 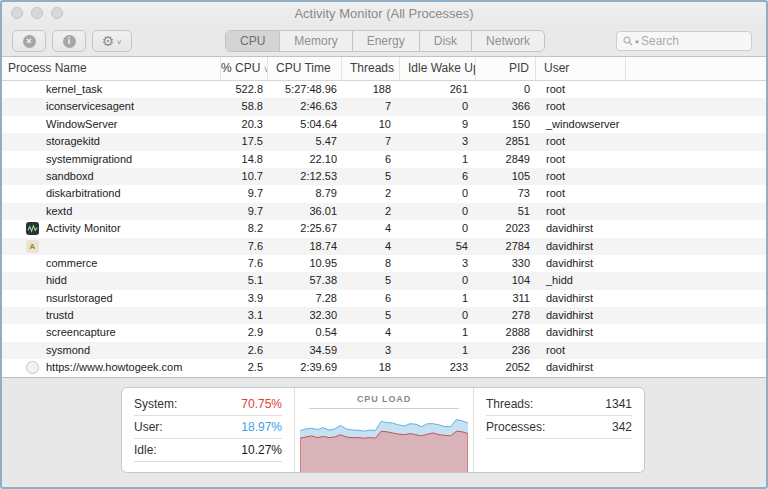 I want to click on options-dropdown-button: ⚙ ∨, so click(x=112, y=41).